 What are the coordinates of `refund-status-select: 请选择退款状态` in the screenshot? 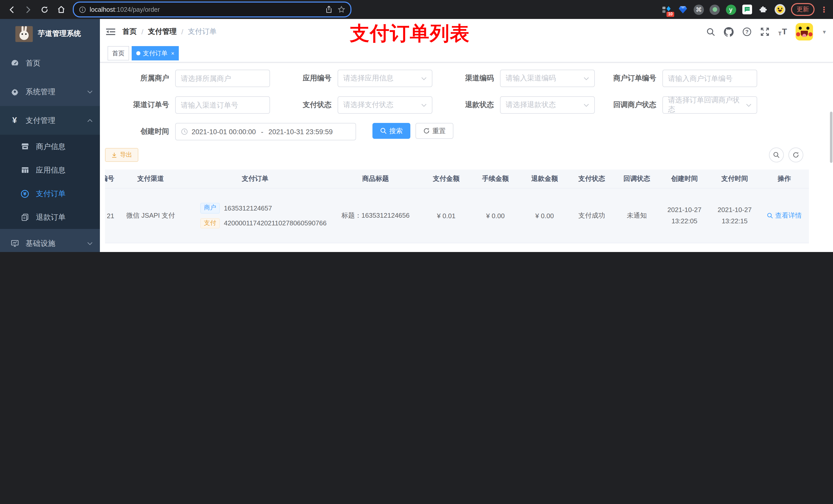 It's located at (547, 105).